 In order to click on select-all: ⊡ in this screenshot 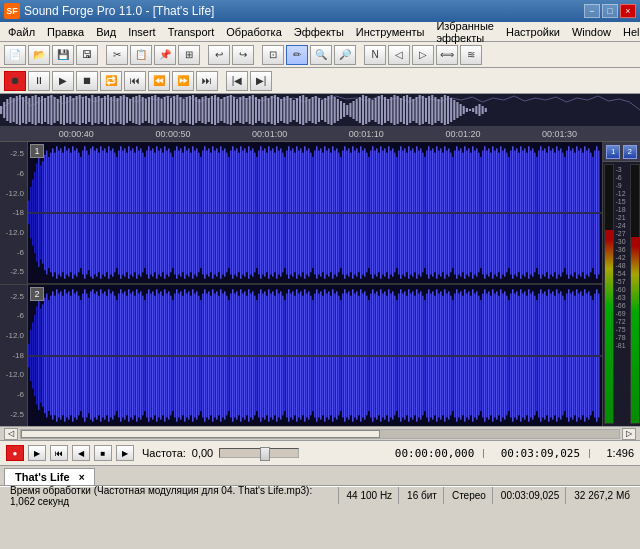, I will do `click(273, 55)`.